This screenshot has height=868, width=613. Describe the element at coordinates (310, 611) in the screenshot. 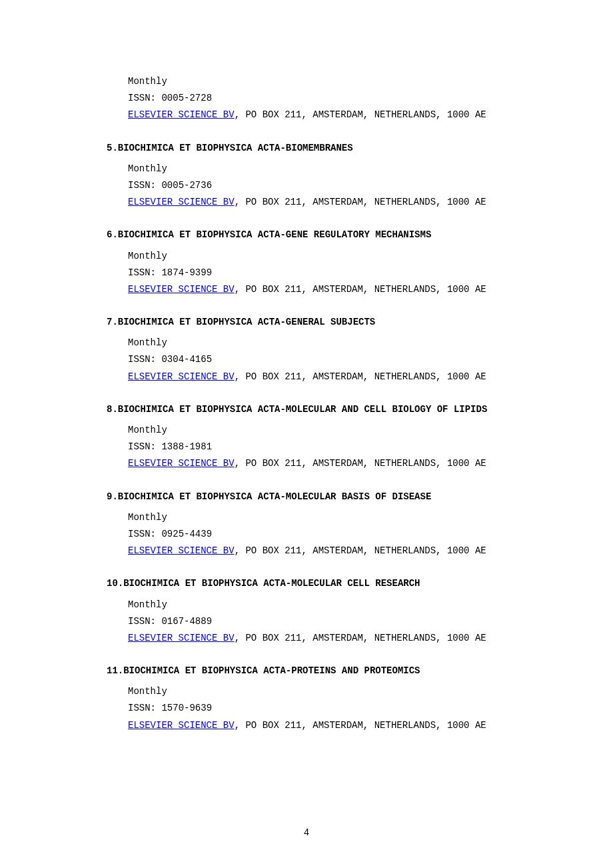

I see `journal-entry: 10.BIOCHIMICA ET BIOPHYSICA ACTA-MOLECUL…` at that location.